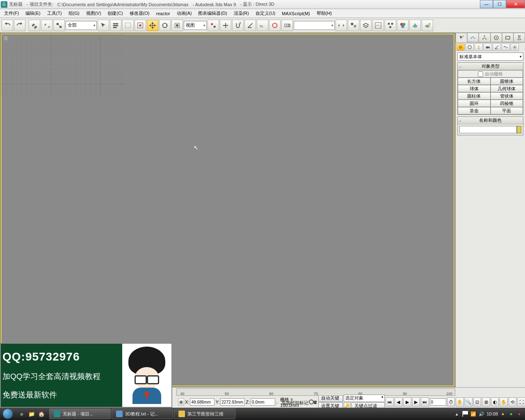 The image size is (525, 420). I want to click on menu-maxscript: MAXScript(M), so click(296, 14).